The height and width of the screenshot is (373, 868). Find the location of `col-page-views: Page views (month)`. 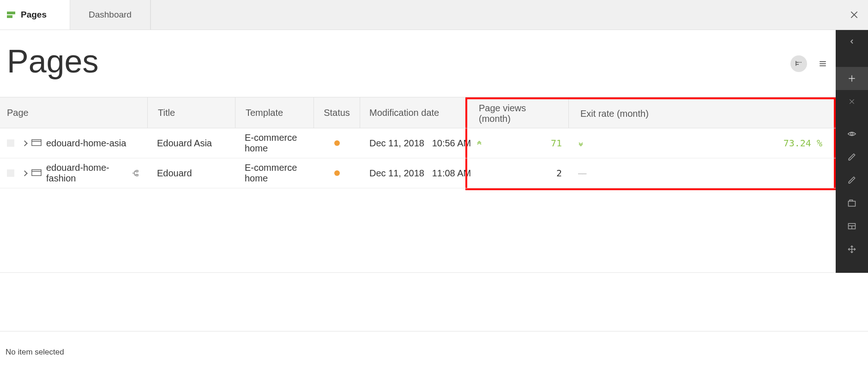

col-page-views: Page views (month) is located at coordinates (518, 114).